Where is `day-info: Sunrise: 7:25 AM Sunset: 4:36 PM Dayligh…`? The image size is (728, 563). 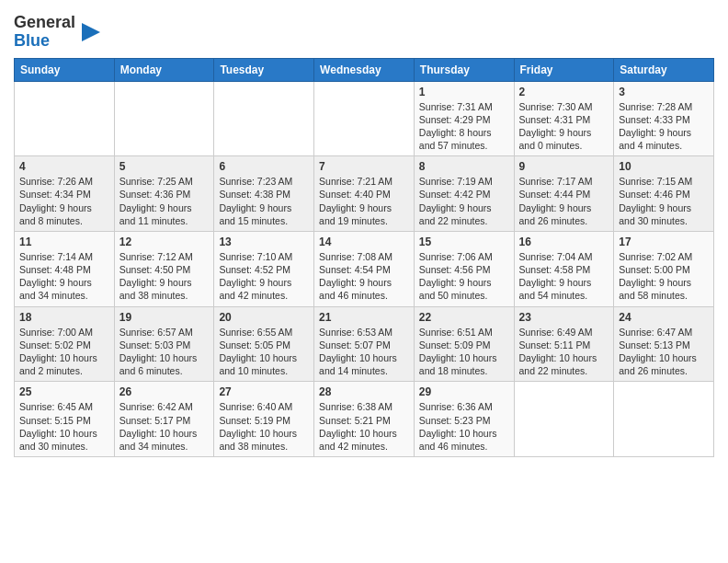 day-info: Sunrise: 7:25 AM Sunset: 4:36 PM Dayligh… is located at coordinates (165, 201).